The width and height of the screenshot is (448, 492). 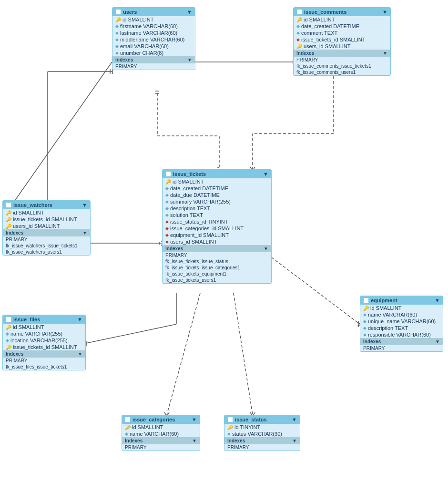 I want to click on icat-indexes-header: Indexes ▼, so click(x=161, y=441).